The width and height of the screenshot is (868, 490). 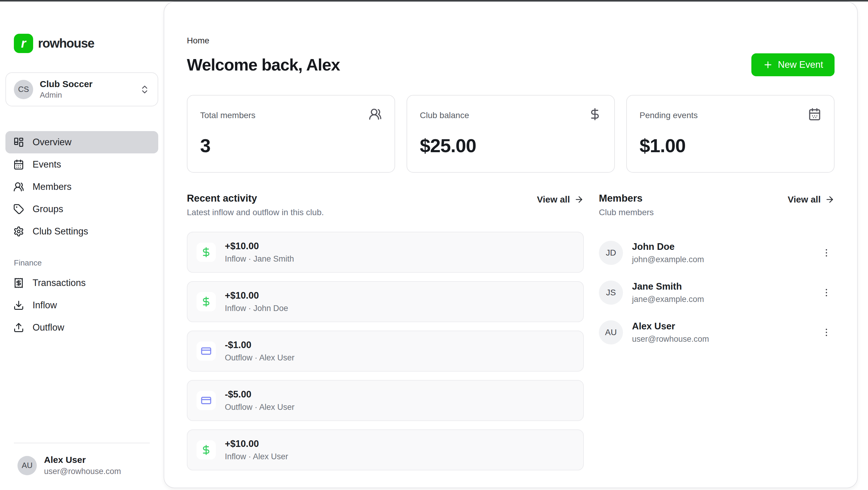 What do you see at coordinates (82, 328) in the screenshot?
I see `sidebar-item-outflow: Outflow` at bounding box center [82, 328].